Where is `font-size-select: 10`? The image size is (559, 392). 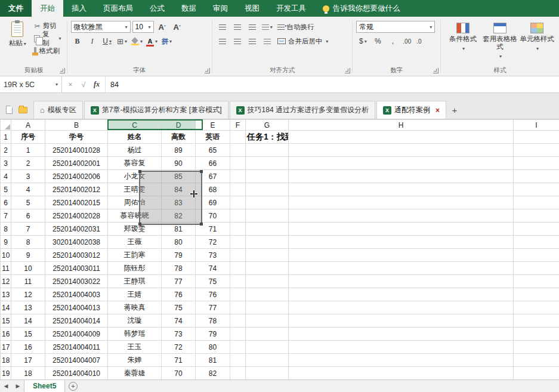 font-size-select: 10 is located at coordinates (143, 27).